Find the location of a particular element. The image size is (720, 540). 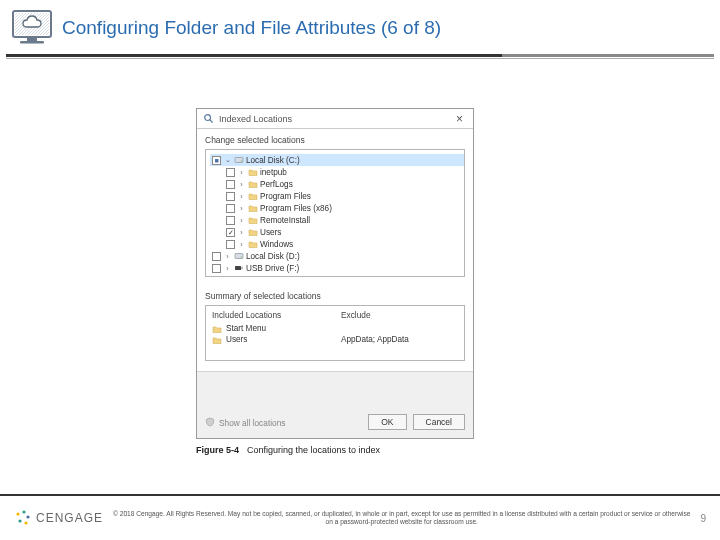

tree-row: ›Program Files is located at coordinates (337, 196).